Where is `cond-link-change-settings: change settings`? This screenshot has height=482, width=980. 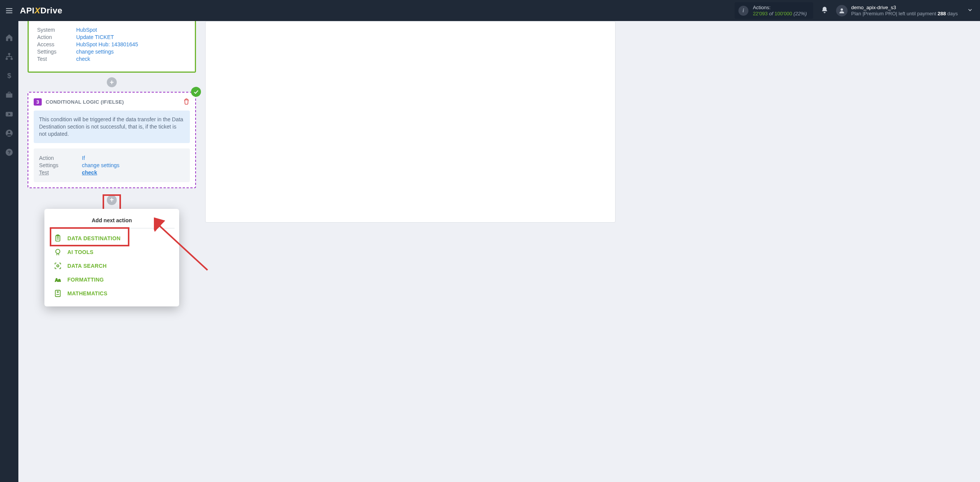 cond-link-change-settings: change settings is located at coordinates (101, 165).